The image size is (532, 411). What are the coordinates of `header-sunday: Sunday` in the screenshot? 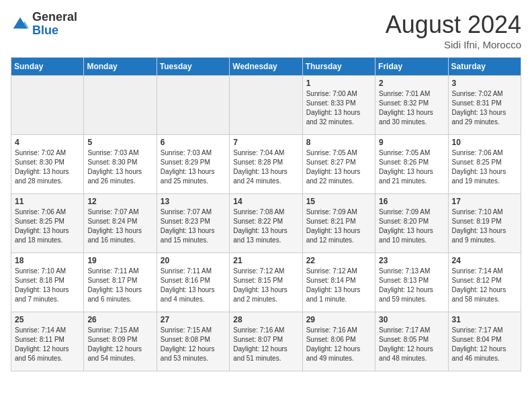 It's located at (48, 67).